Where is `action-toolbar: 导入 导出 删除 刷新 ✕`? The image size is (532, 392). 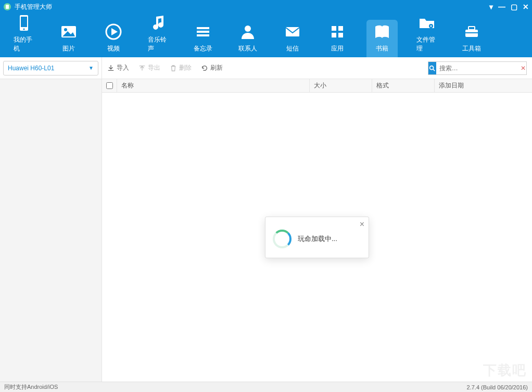 action-toolbar: 导入 导出 删除 刷新 ✕ is located at coordinates (317, 68).